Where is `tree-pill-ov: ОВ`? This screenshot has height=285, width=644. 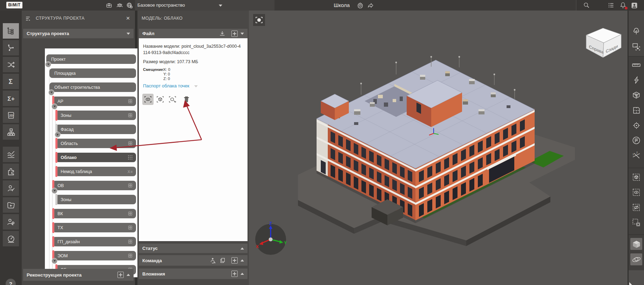
tree-pill-ov: ОВ is located at coordinates (94, 185).